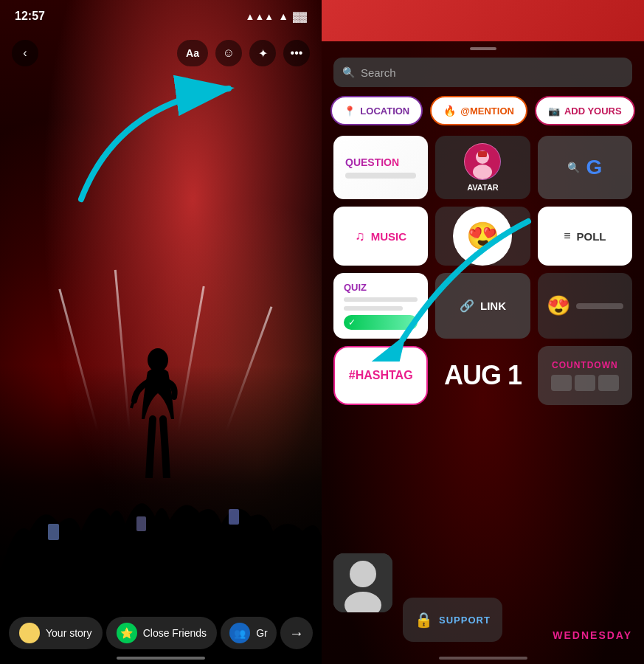  Describe the element at coordinates (591, 236) in the screenshot. I see `poll-label: POLL` at that location.